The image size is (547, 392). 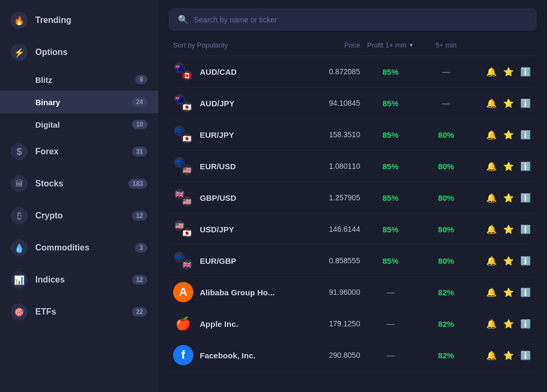 What do you see at coordinates (447, 45) in the screenshot?
I see `col-header-5min: 5+ min` at bounding box center [447, 45].